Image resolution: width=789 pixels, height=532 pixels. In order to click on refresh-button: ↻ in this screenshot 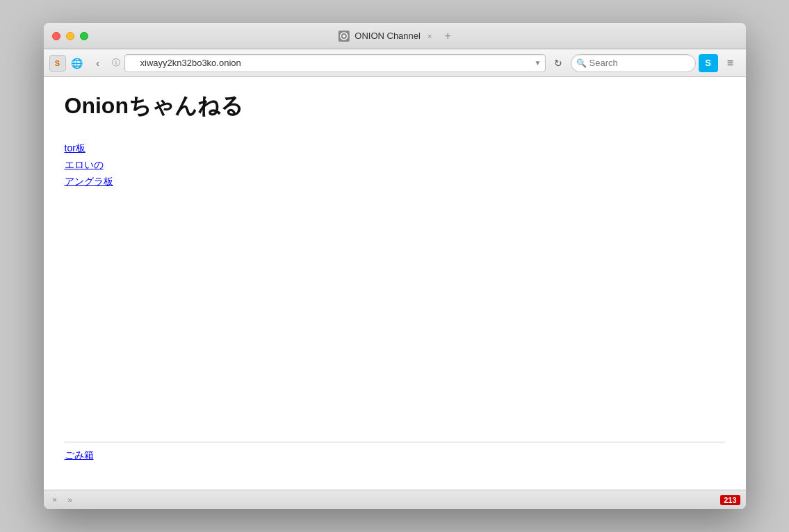, I will do `click(558, 63)`.